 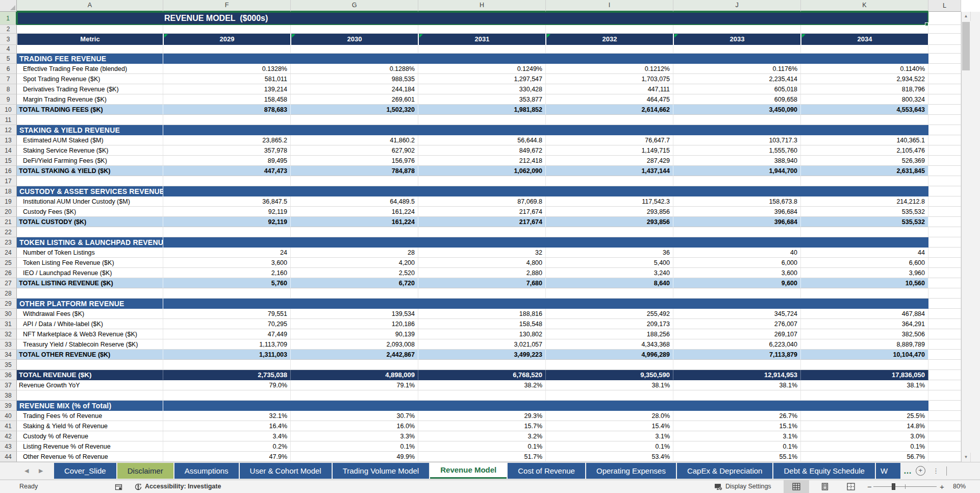 What do you see at coordinates (227, 324) in the screenshot?
I see `cell-F31: 70,295` at bounding box center [227, 324].